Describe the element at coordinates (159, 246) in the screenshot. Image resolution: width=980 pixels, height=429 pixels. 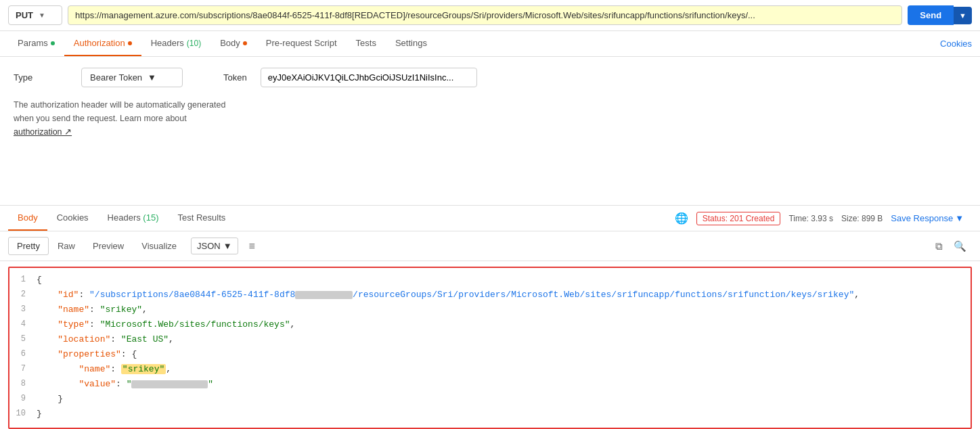
I see `fmt-tab-visualize: Visualize` at that location.